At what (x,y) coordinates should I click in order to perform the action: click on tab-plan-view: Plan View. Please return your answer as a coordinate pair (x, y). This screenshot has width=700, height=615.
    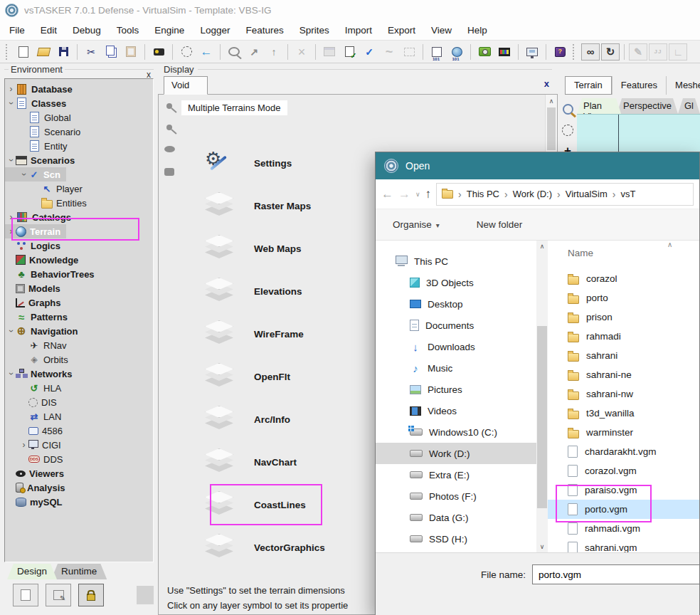
    Looking at the image, I should click on (599, 106).